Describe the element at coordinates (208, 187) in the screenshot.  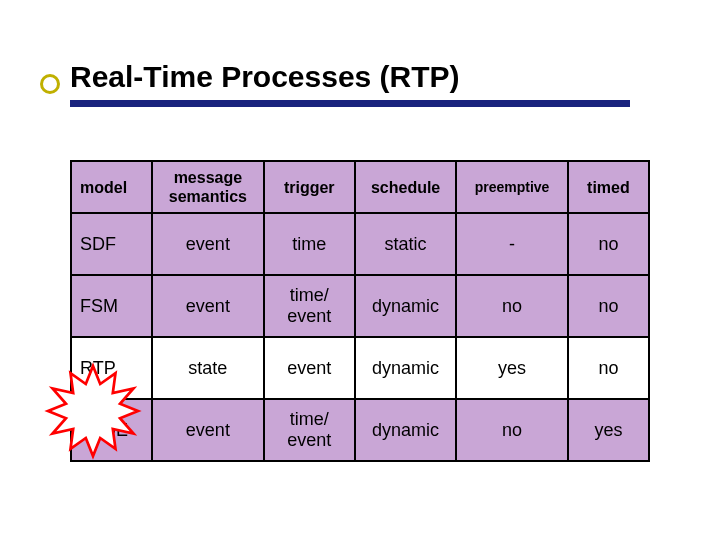
I see `header-message-semantics: message semantics` at that location.